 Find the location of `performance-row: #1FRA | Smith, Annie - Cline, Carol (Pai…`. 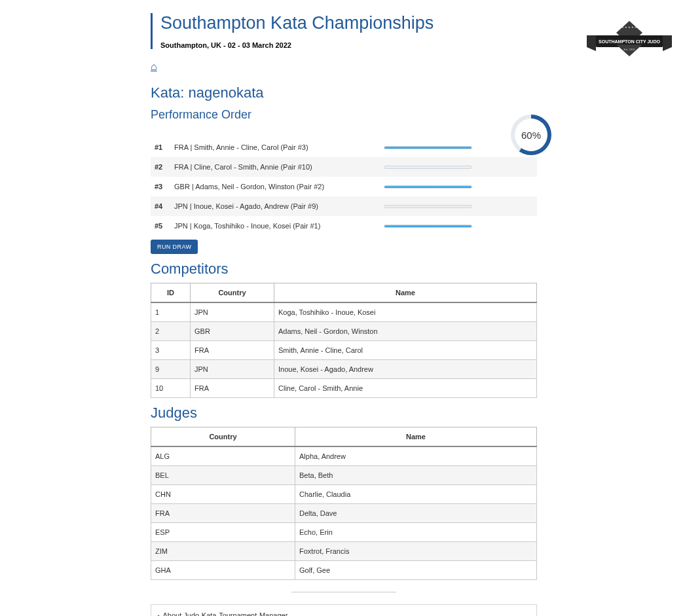

performance-row: #1FRA | Smith, Annie - Cline, Carol (Pai… is located at coordinates (344, 147).